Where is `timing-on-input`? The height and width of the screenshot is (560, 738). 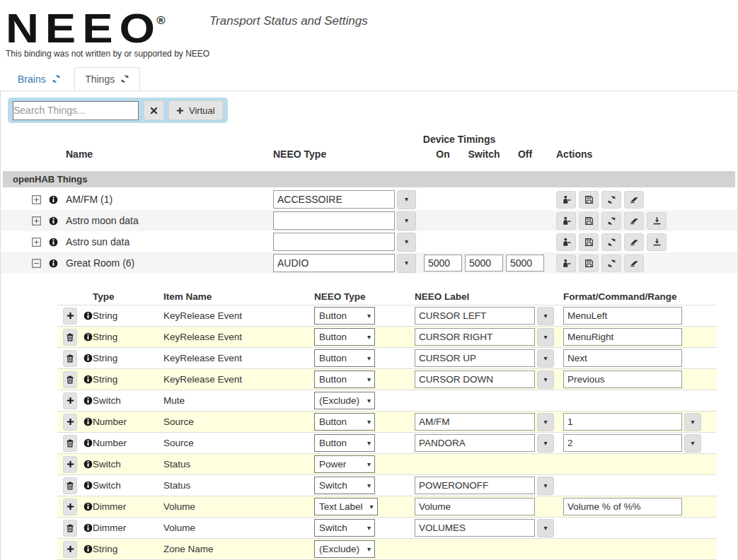
timing-on-input is located at coordinates (443, 263).